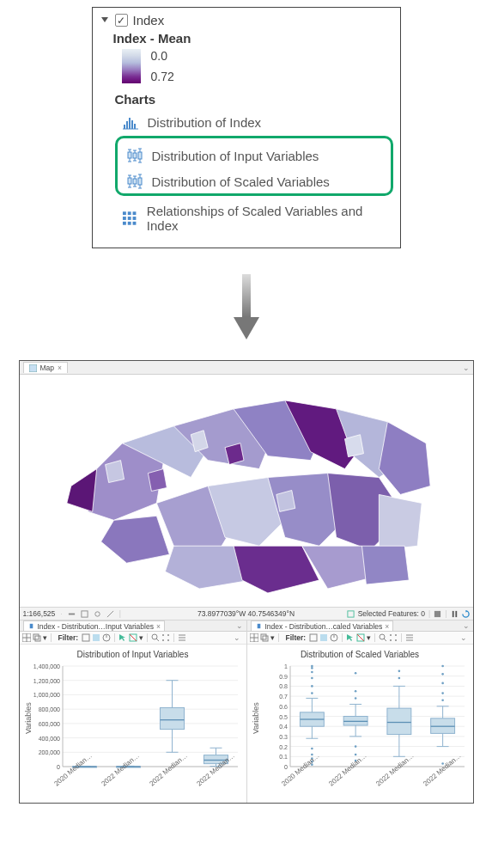  Describe the element at coordinates (361, 638) in the screenshot. I see `chart-toolbar: ▾ Filter: ▾ ⌄` at that location.